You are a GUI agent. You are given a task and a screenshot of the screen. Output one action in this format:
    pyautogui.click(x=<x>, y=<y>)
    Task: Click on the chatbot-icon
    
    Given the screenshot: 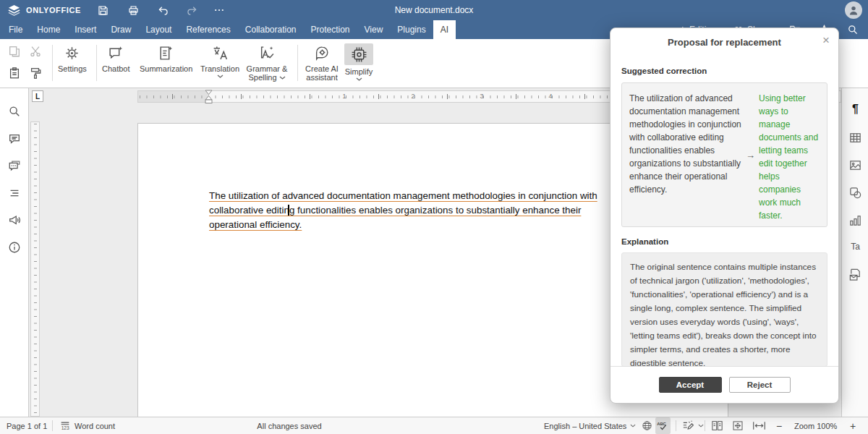 What is the action you would take?
    pyautogui.click(x=116, y=54)
    